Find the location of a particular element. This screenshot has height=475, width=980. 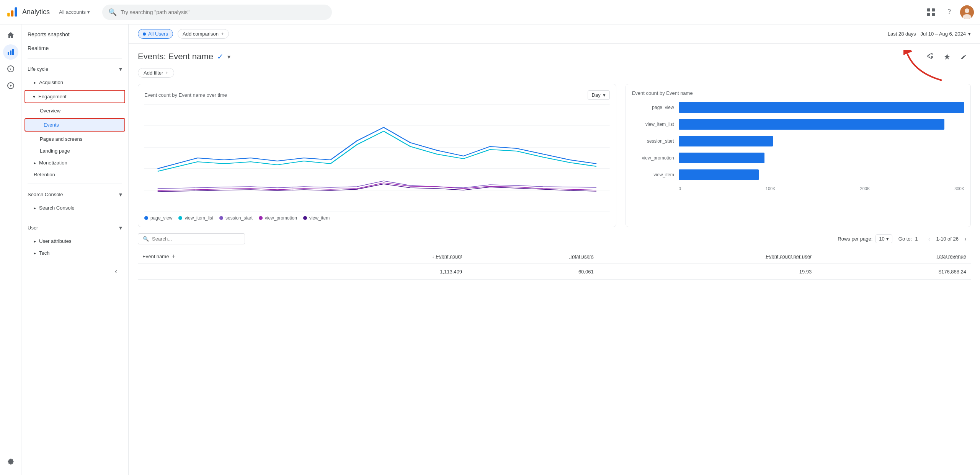

add-column-button: + is located at coordinates (174, 256).